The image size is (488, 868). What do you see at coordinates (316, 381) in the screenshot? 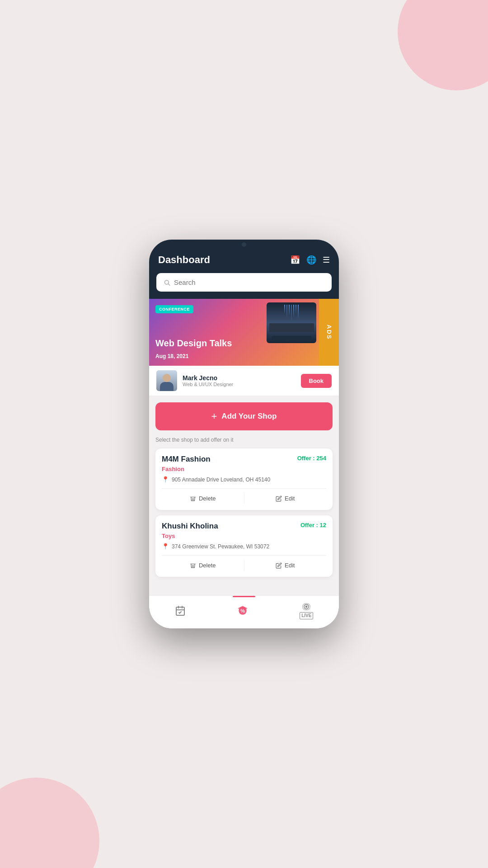
I see `book-button: Book` at bounding box center [316, 381].